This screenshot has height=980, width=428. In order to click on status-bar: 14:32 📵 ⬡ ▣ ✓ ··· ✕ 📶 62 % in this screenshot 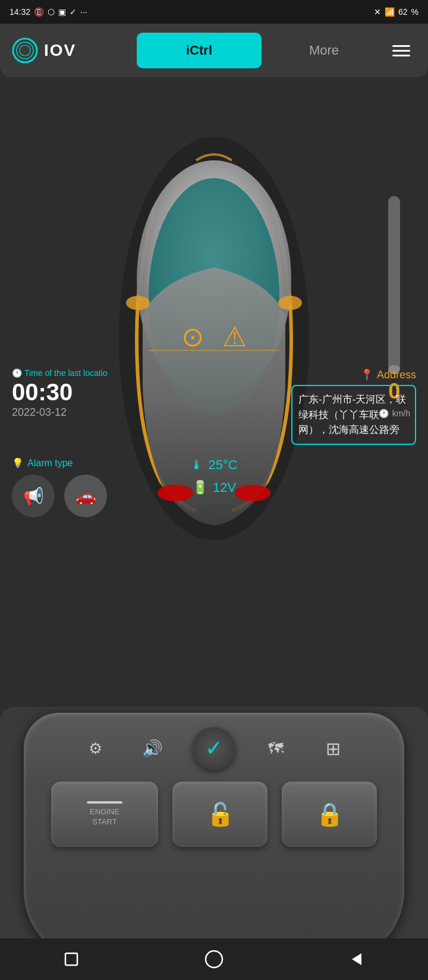, I will do `click(214, 12)`.